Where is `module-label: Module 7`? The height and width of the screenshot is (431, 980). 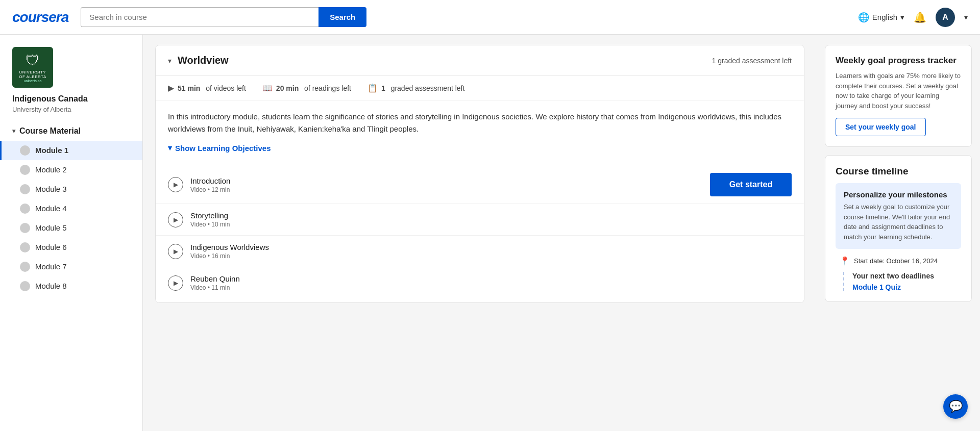
module-label: Module 7 is located at coordinates (51, 266).